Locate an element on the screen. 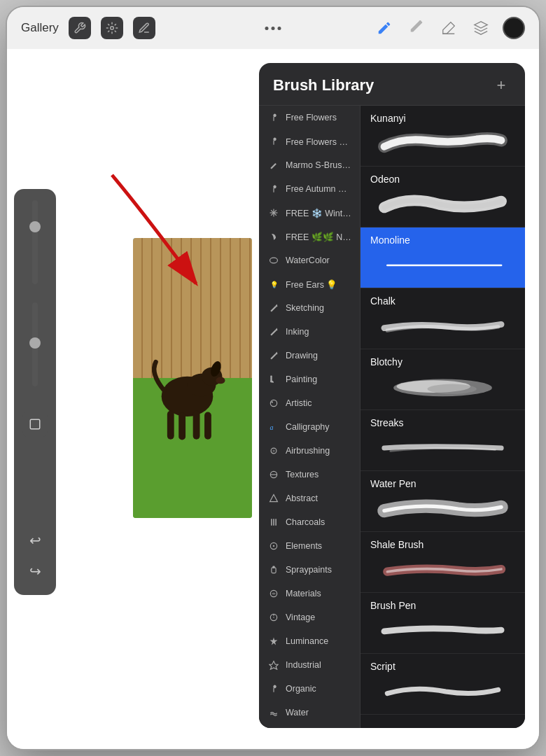 The height and width of the screenshot is (756, 546). category-icon-vintage is located at coordinates (274, 617).